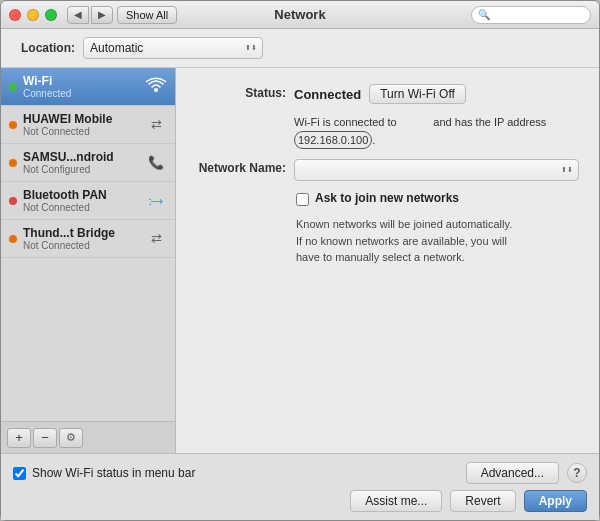 The image size is (600, 521). I want to click on status-dot-samsung, so click(13, 163).